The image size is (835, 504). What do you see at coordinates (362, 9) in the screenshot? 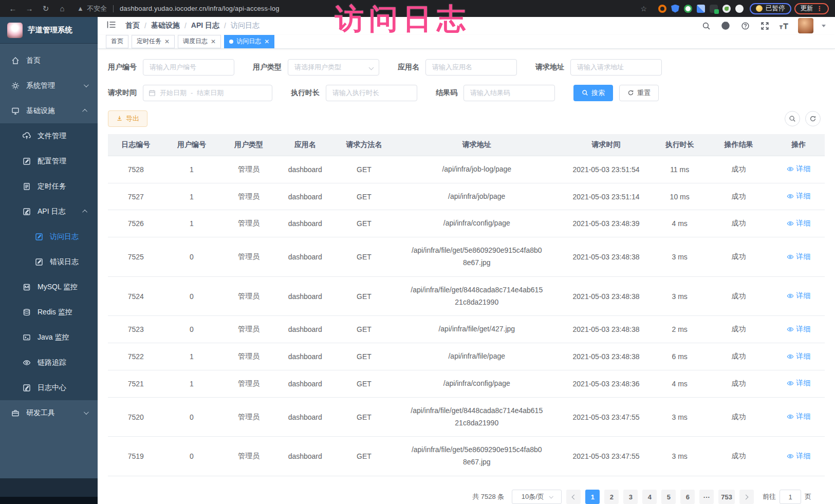
I see `address-bar: ▲ 不安全 dashboard.yudao.iocoder.cn/infra/l…` at bounding box center [362, 9].